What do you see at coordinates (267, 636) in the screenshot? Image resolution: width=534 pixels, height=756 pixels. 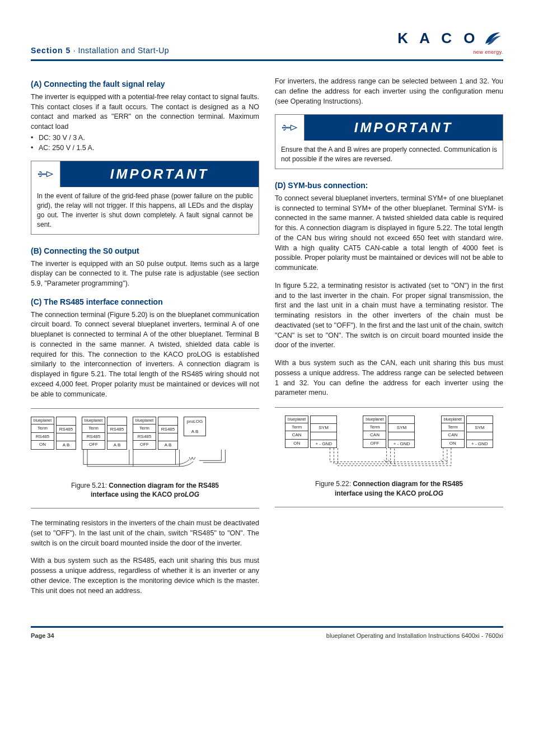 I see `page-footer: Page 34 blueplanet Operating and Install…` at bounding box center [267, 636].